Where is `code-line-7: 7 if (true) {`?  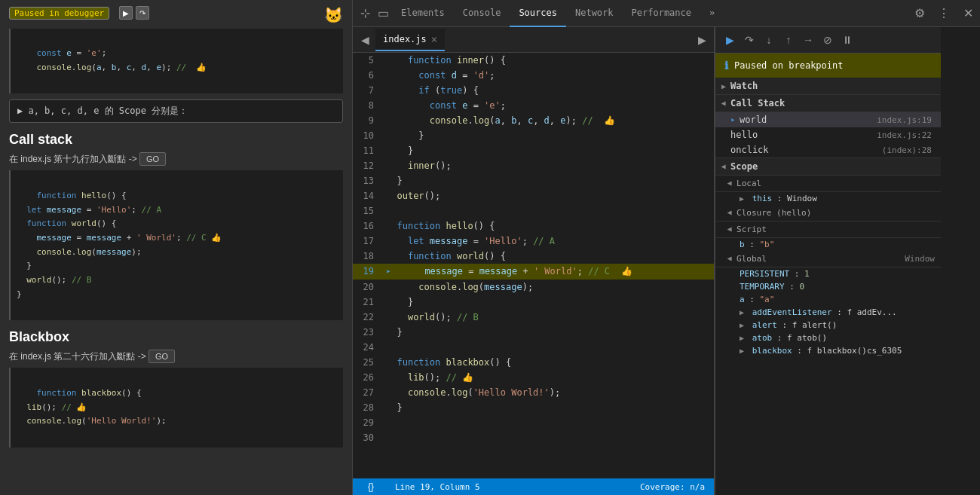 code-line-7: 7 if (true) { is located at coordinates (534, 90).